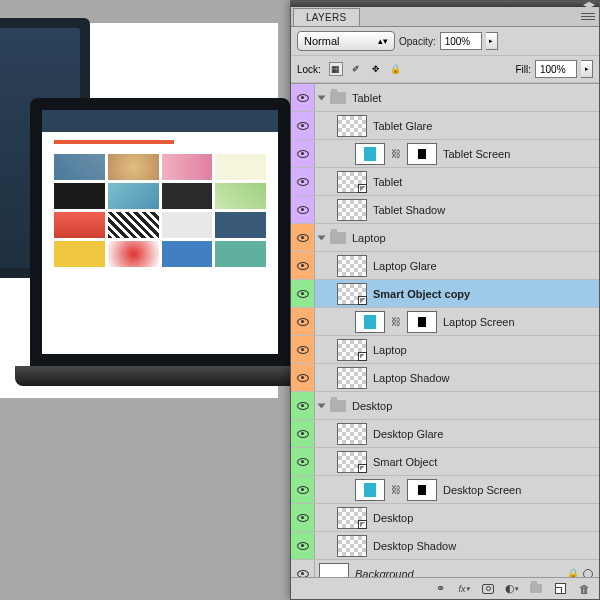 The image size is (600, 600). I want to click on delete-layer-icon: 🗑, so click(584, 589).